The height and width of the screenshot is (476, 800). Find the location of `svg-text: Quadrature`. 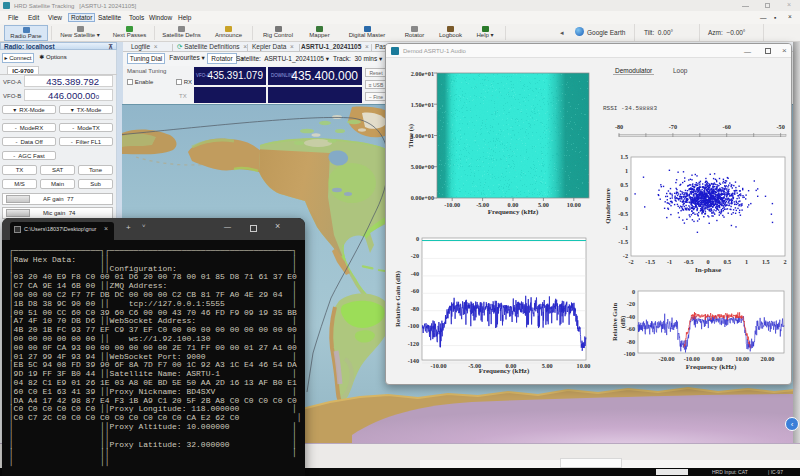

svg-text: Quadrature is located at coordinates (608, 206).